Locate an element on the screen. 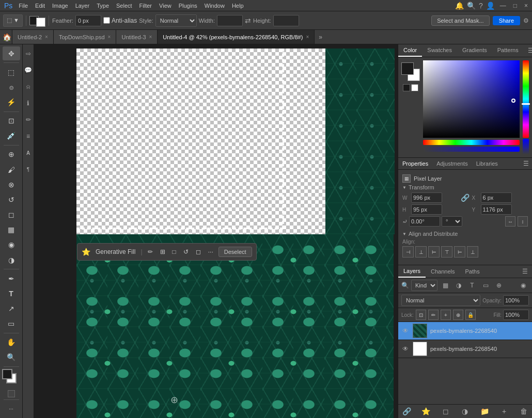 This screenshot has width=532, height=418. gen-fill-edit-btn: ✏ is located at coordinates (150, 252).